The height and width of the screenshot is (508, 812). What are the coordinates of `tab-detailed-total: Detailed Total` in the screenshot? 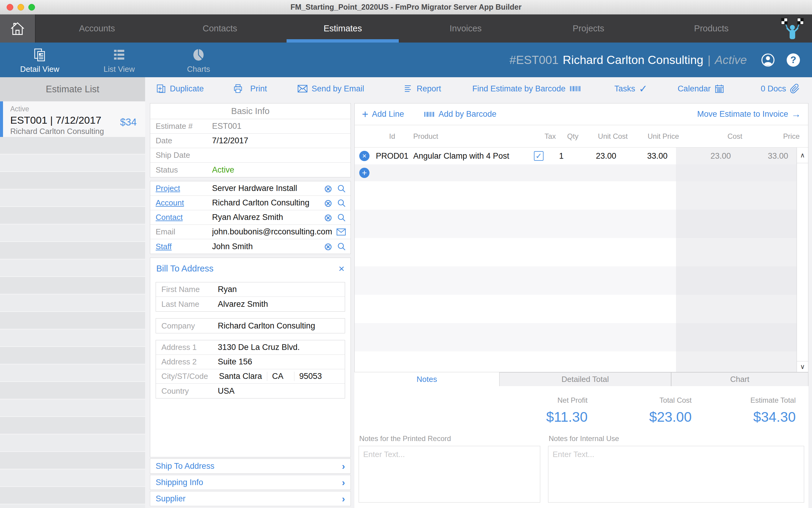 It's located at (585, 379).